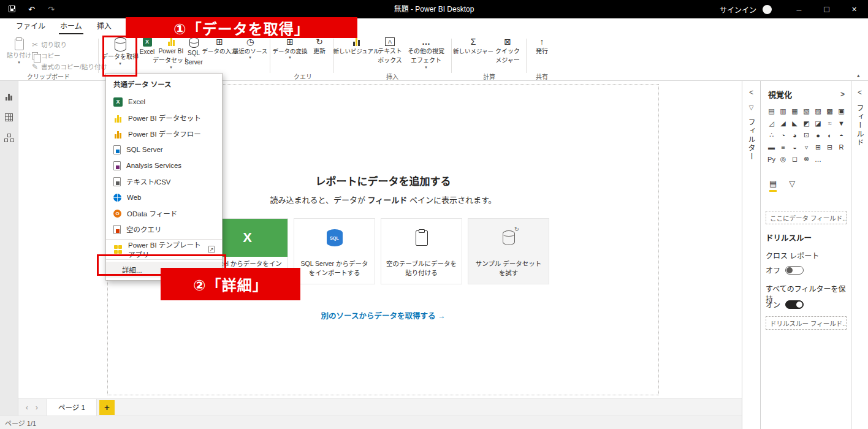 The width and height of the screenshot is (868, 429). I want to click on maximize-button: □, so click(826, 9).